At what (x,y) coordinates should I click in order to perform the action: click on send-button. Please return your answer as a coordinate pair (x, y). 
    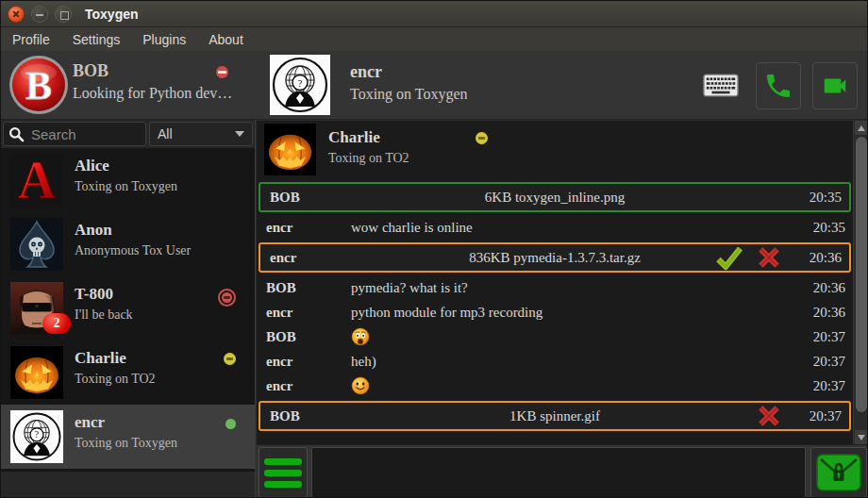
    Looking at the image, I should click on (839, 473).